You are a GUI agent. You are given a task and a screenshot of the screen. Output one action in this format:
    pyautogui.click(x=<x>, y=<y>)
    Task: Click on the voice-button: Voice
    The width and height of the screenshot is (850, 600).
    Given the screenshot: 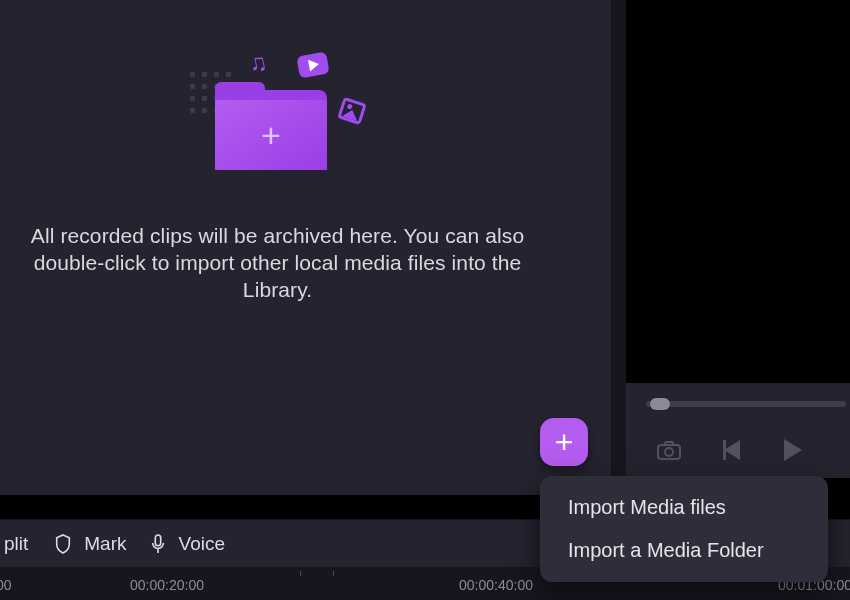 What is the action you would take?
    pyautogui.click(x=187, y=544)
    